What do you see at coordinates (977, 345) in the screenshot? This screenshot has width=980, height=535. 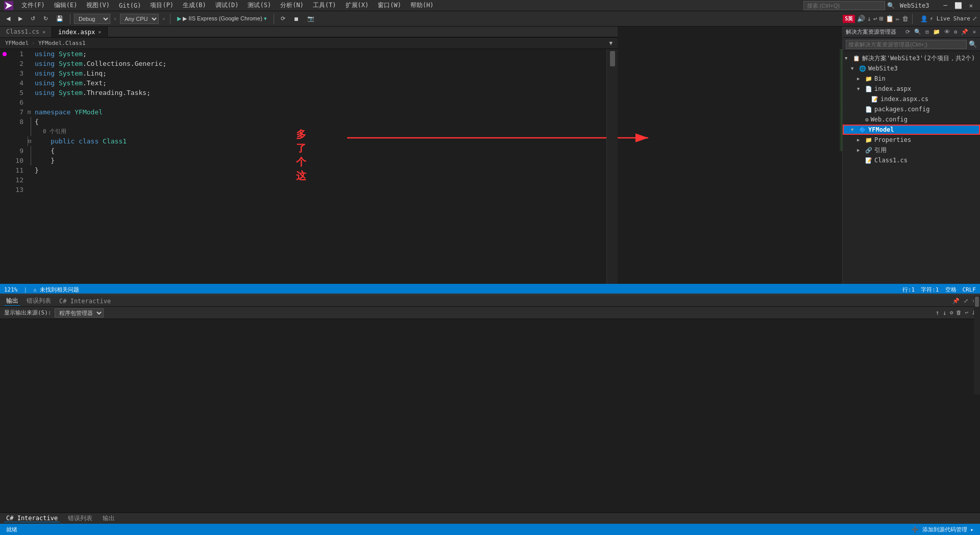 I see `output-scrollbar` at bounding box center [977, 345].